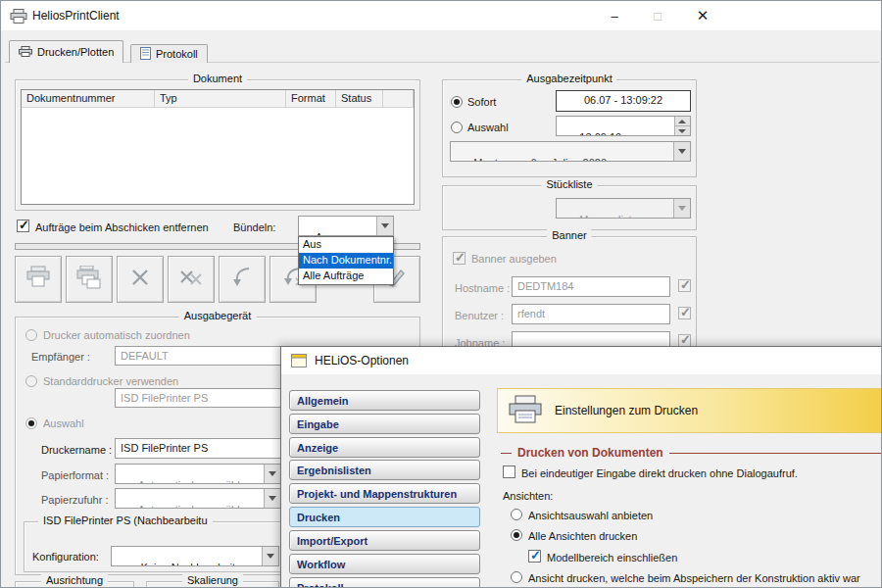 The image size is (882, 588). Describe the element at coordinates (591, 286) in the screenshot. I see `hostname-field: DEDTM184` at that location.